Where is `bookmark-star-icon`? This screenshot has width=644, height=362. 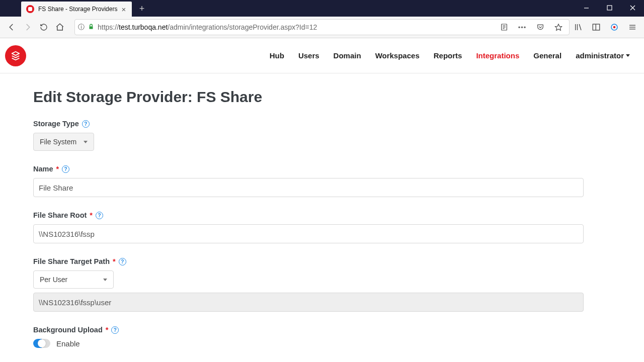 bookmark-star-icon is located at coordinates (558, 27).